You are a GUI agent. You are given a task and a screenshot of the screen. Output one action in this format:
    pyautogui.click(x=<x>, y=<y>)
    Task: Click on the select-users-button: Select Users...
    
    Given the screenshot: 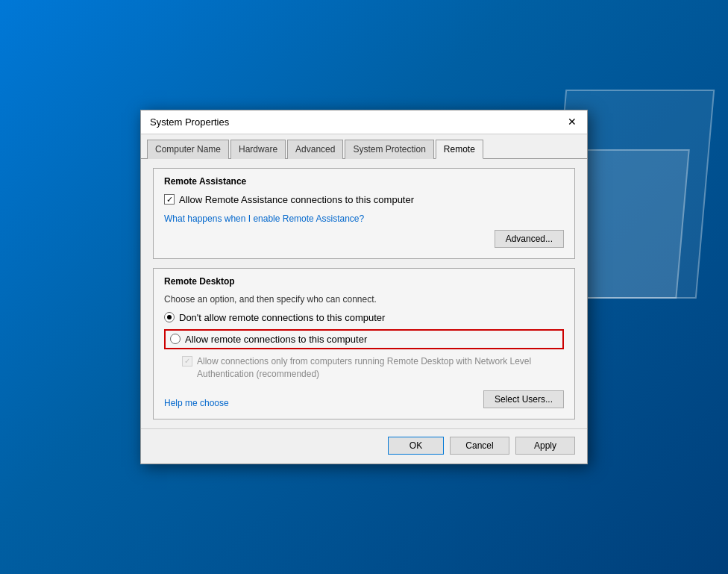 What is the action you would take?
    pyautogui.click(x=524, y=399)
    